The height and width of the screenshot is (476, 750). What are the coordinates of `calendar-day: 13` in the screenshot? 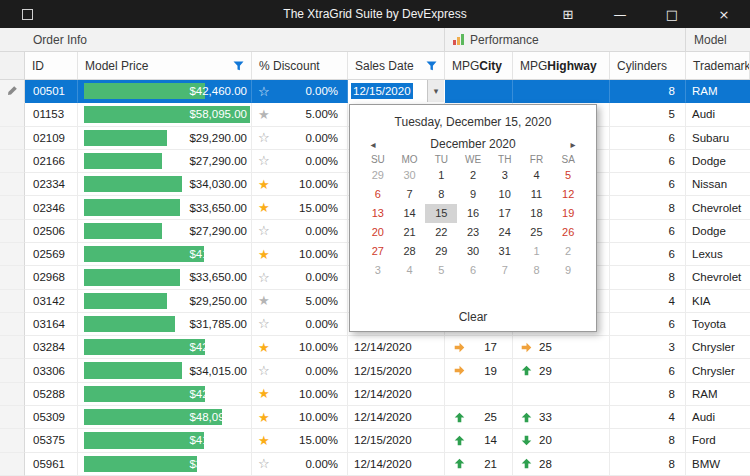 It's located at (378, 214).